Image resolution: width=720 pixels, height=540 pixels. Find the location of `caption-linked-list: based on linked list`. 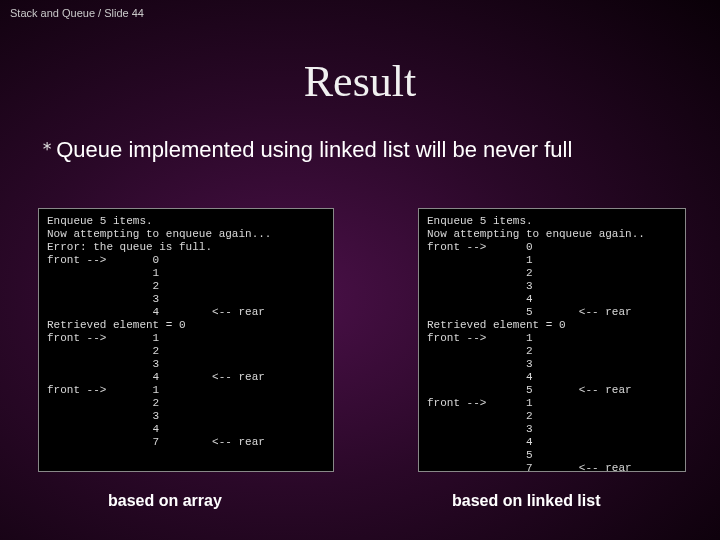

caption-linked-list: based on linked list is located at coordinates (526, 501).